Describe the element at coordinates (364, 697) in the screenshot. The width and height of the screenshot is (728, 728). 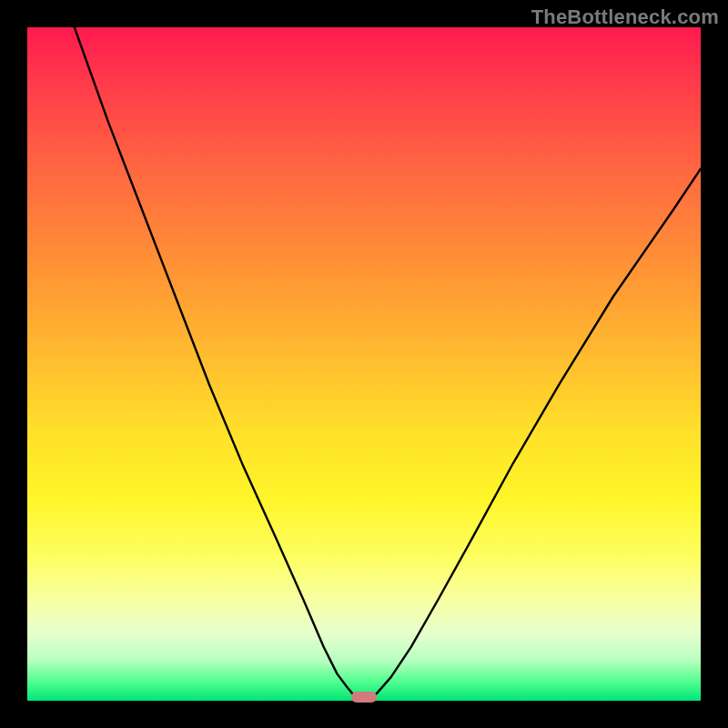
I see `minimum-marker` at that location.